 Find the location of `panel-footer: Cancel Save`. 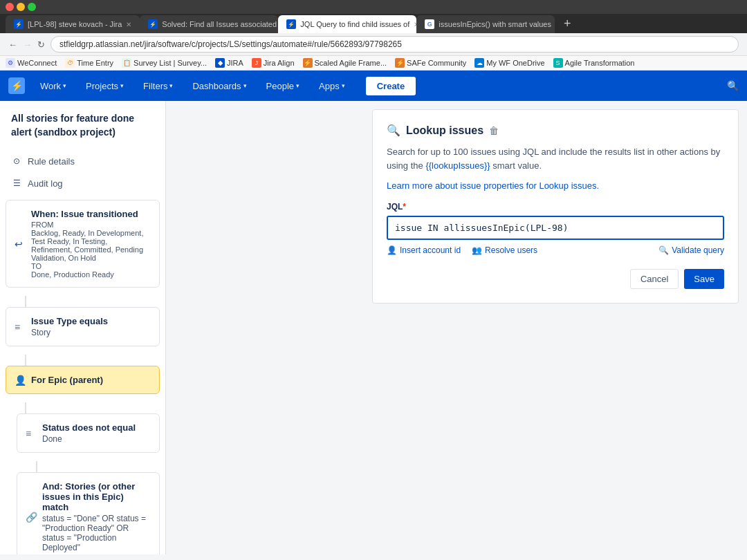

panel-footer: Cancel Save is located at coordinates (555, 279).